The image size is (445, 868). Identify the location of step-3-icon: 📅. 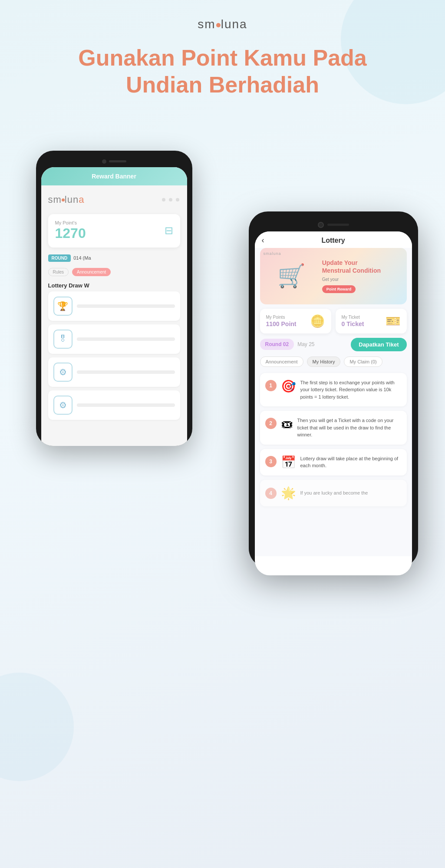
(288, 462).